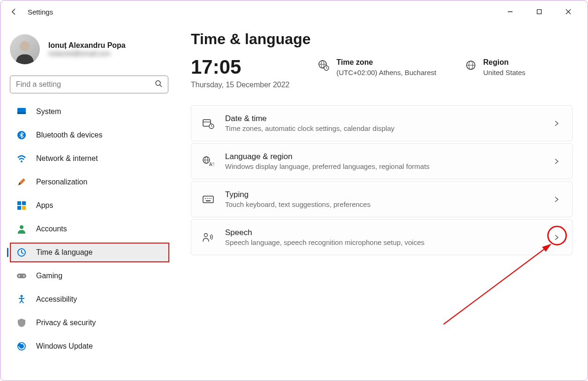 This screenshot has width=588, height=381. What do you see at coordinates (67, 159) in the screenshot?
I see `sidebar-item-label: Network & internet` at bounding box center [67, 159].